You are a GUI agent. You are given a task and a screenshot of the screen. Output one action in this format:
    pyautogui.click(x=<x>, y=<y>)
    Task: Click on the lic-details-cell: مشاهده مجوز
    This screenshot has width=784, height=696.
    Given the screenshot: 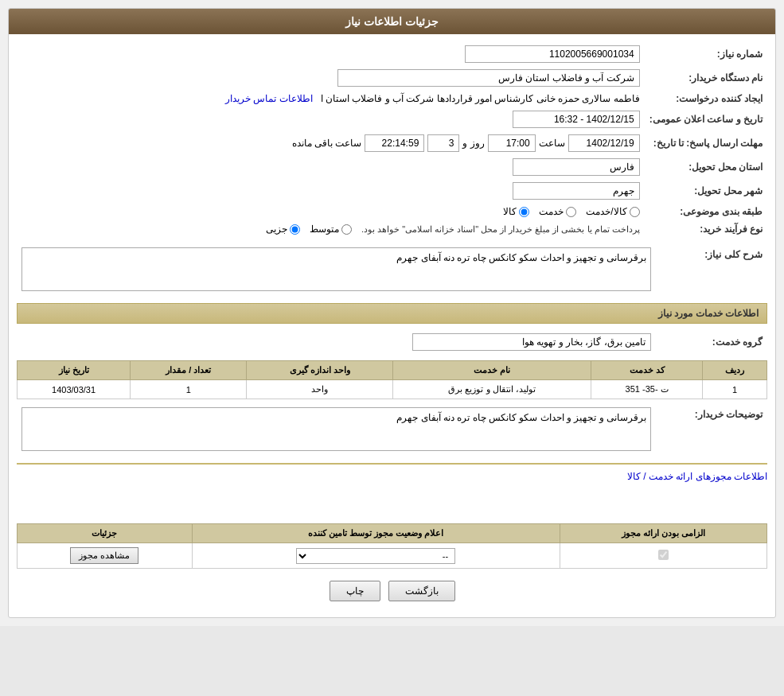 What is the action you would take?
    pyautogui.click(x=105, y=556)
    